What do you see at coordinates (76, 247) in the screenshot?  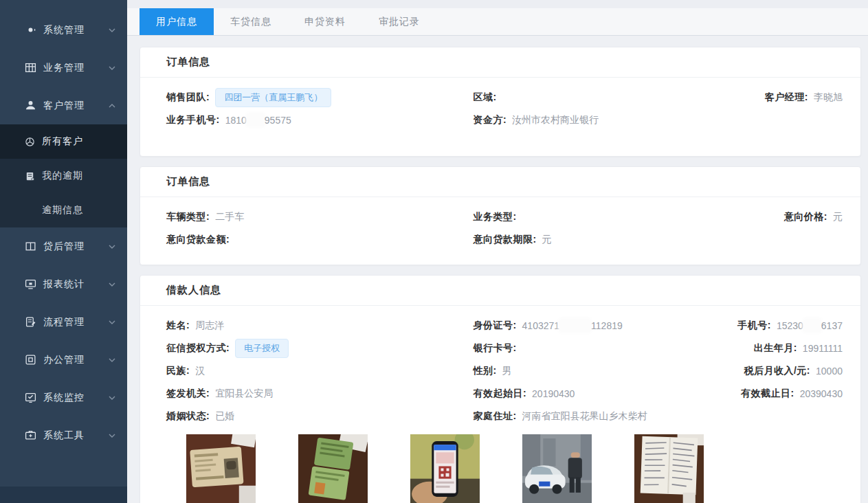 I see `sidebar-item-label: 贷后管理` at bounding box center [76, 247].